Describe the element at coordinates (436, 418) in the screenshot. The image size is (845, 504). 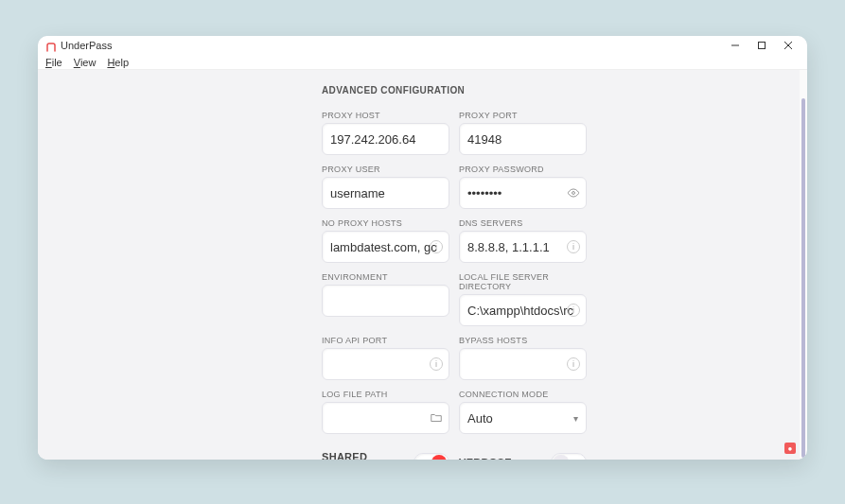
I see `folder-icon` at that location.